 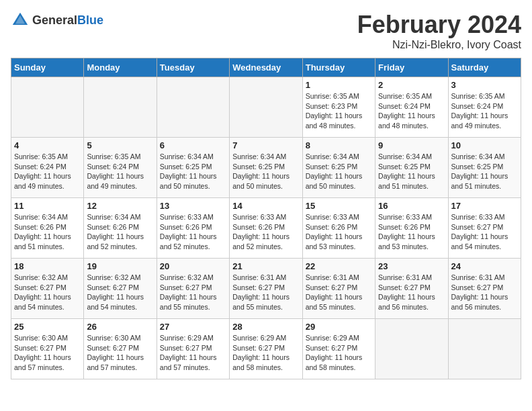 I want to click on calendar-cell: 1Sunrise: 6:35 AM Sunset: 6:23 PM Daylig…, so click(x=339, y=107).